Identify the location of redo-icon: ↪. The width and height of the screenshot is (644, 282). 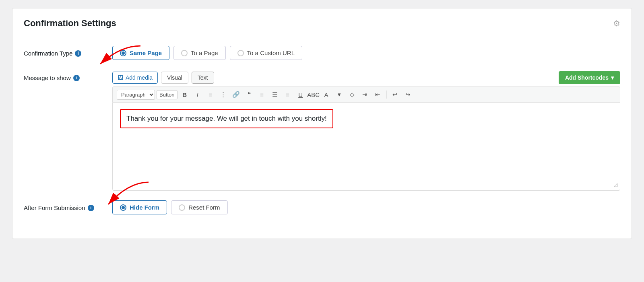
(408, 95).